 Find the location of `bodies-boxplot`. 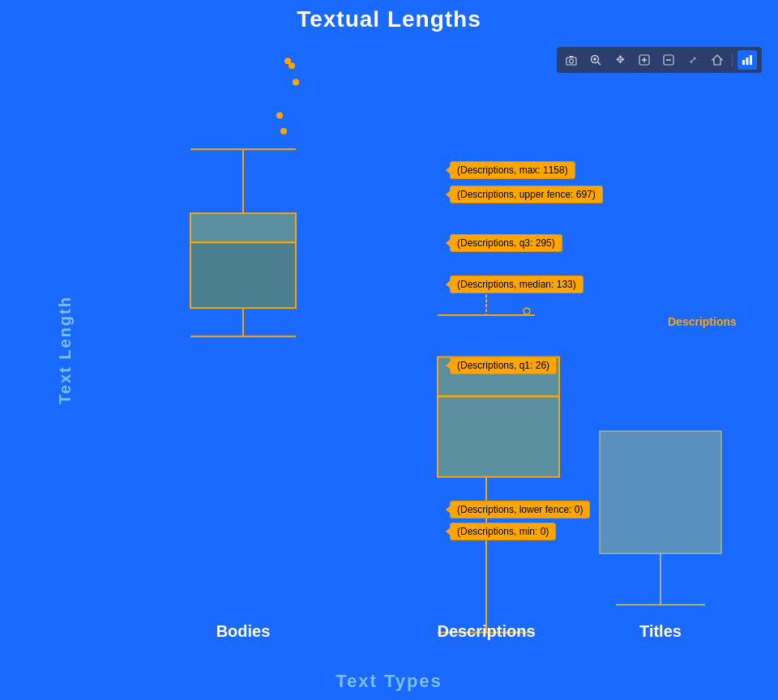

bodies-boxplot is located at coordinates (245, 197).